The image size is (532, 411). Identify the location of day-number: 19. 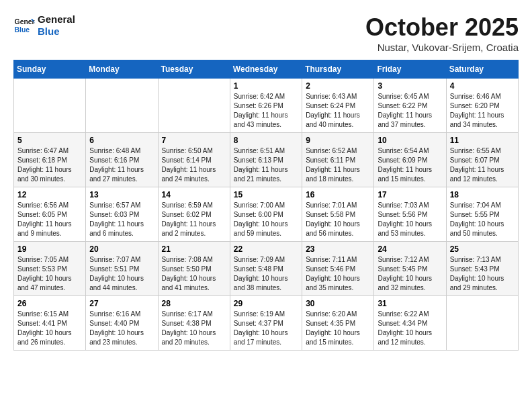
(50, 249).